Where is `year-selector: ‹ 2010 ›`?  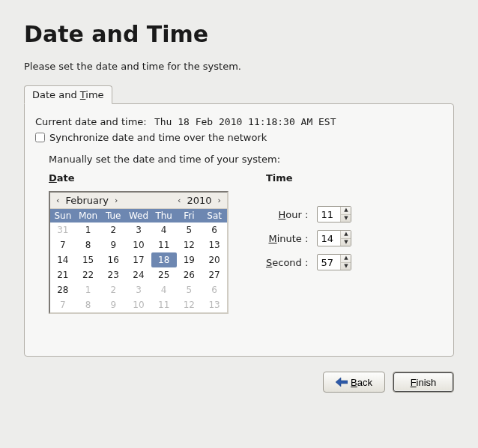 year-selector: ‹ 2010 › is located at coordinates (199, 201).